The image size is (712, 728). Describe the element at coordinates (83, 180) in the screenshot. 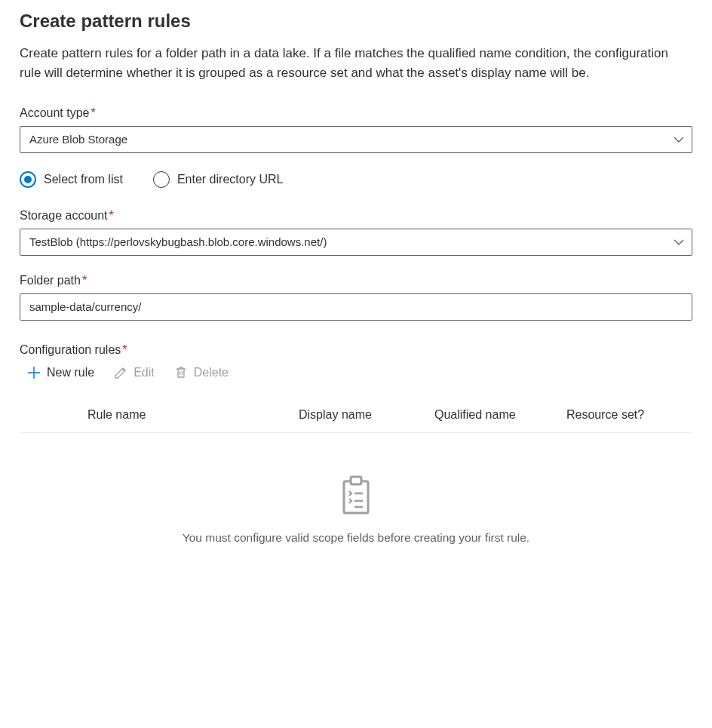

I see `radio-select-from-list-label: Select from list` at that location.